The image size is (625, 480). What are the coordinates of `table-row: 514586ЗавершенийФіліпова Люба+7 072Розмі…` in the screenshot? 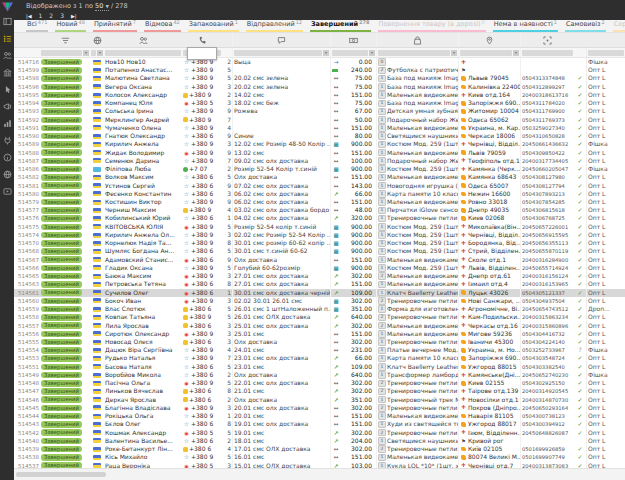 It's located at (320, 169).